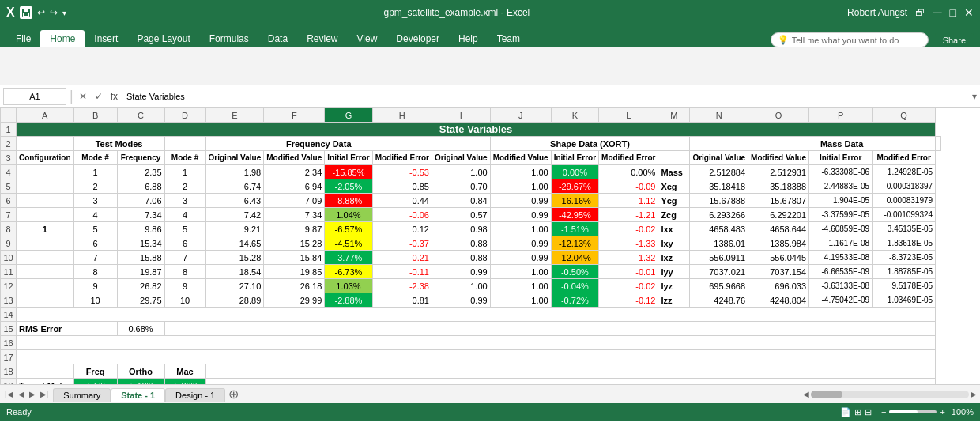 This screenshot has width=980, height=438. What do you see at coordinates (719, 244) in the screenshot?
I see `cell-N9: 1386.01` at bounding box center [719, 244].